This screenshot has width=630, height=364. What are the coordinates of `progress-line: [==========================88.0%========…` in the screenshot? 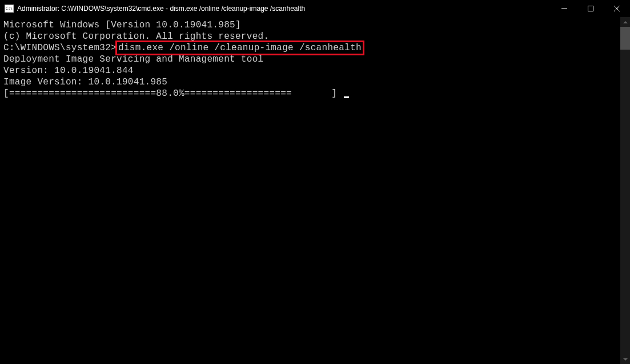 It's located at (315, 94).